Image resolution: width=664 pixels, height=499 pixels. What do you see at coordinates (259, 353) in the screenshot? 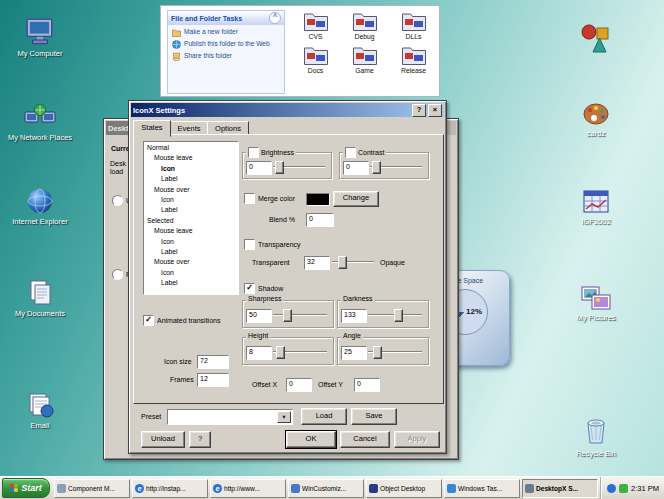
I see `height-value: 8` at bounding box center [259, 353].